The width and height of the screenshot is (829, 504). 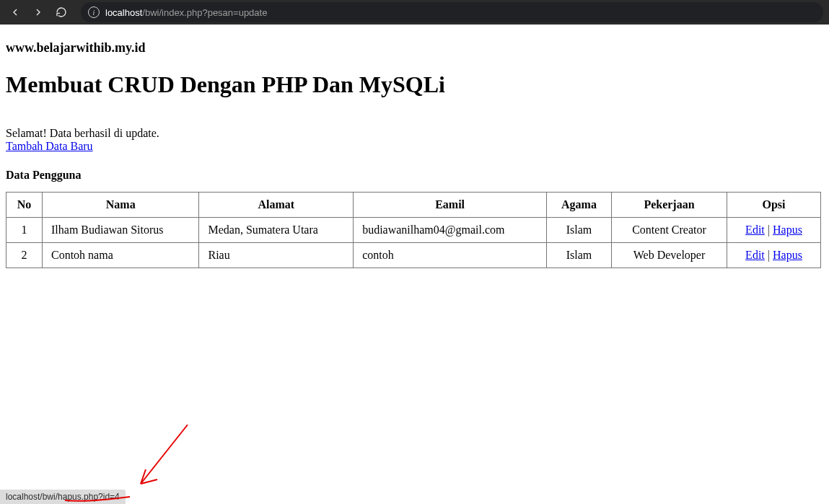 What do you see at coordinates (414, 231) in the screenshot?
I see `table-row: 1Ilham Budiawan SitorusMedan, Sumatera U…` at bounding box center [414, 231].